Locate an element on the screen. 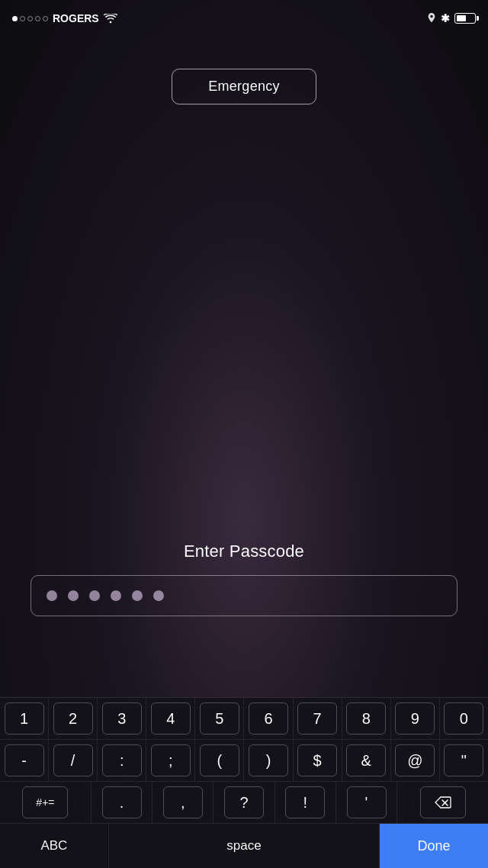 The image size is (488, 868). key-2: 2 is located at coordinates (73, 719).